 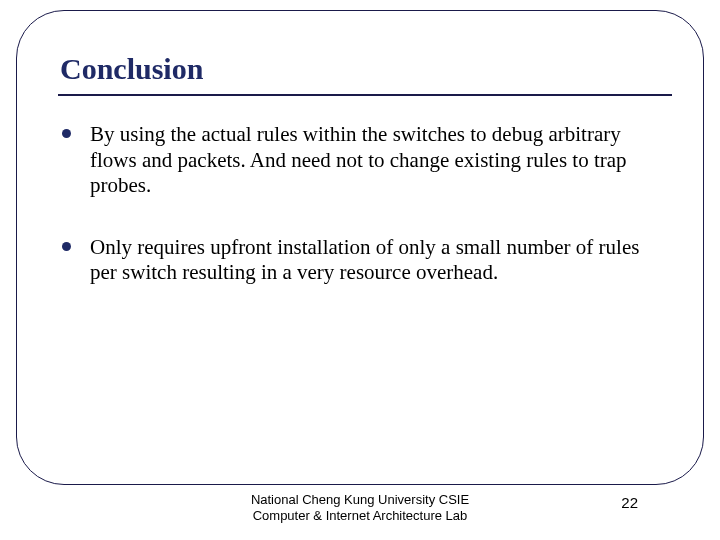 I want to click on footer: National Cheng Kung University CSIE Comp…, so click(x=360, y=509).